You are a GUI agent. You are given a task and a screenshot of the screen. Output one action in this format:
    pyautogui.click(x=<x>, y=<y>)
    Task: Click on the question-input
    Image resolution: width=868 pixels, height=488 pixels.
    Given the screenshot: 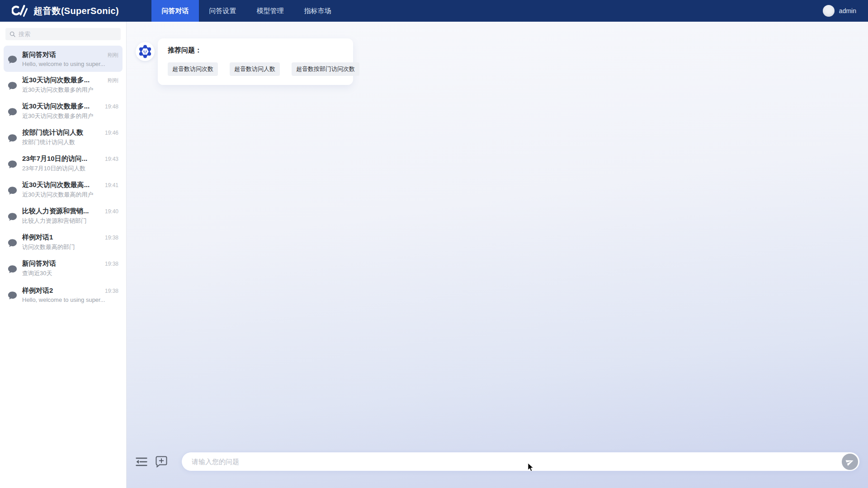 What is the action you would take?
    pyautogui.click(x=521, y=462)
    